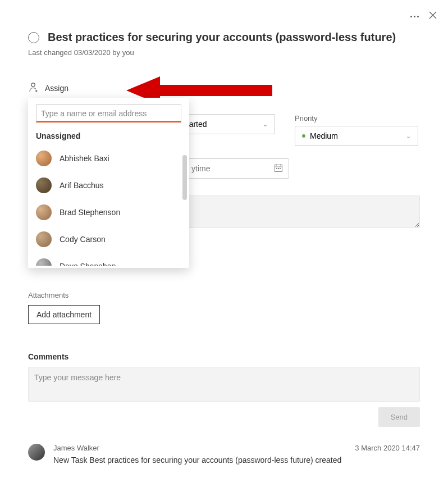 Image resolution: width=448 pixels, height=487 pixels. What do you see at coordinates (84, 158) in the screenshot?
I see `person-name: Abhishek Baxi` at bounding box center [84, 158].